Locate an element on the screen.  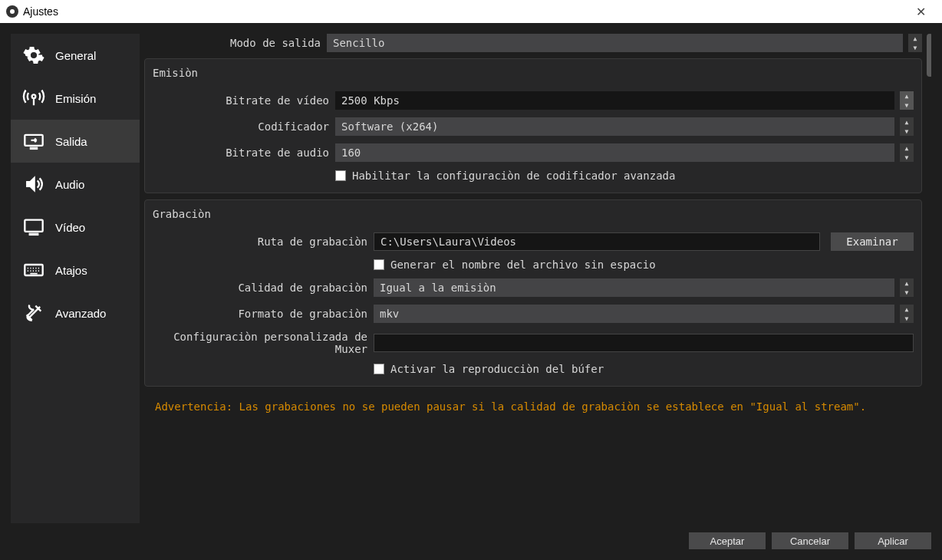
muxer-label: Configuraciòn personalizada de Muxer is located at coordinates (260, 343).